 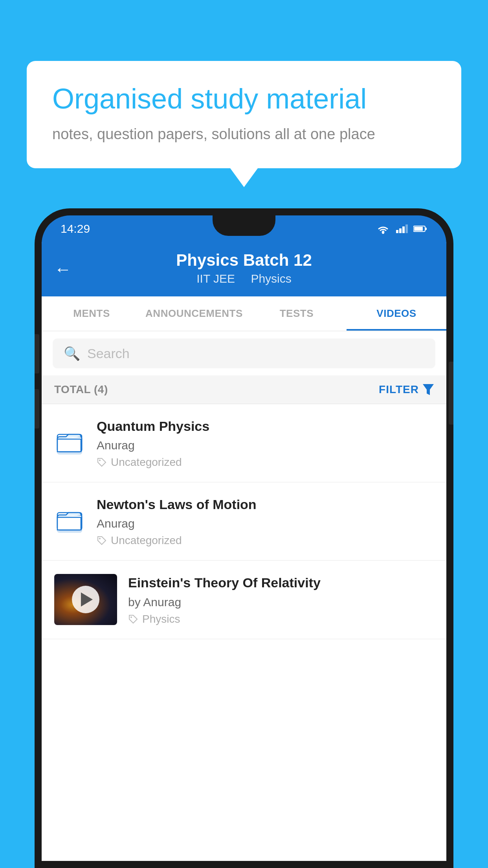 I want to click on video-title: Einstein's Theory Of Relativity, so click(x=281, y=583).